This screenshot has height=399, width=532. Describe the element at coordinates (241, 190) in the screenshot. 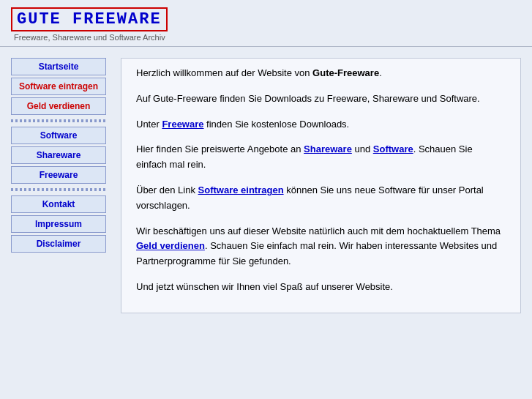

I see `software-eintragen-link: Software eintragen` at that location.